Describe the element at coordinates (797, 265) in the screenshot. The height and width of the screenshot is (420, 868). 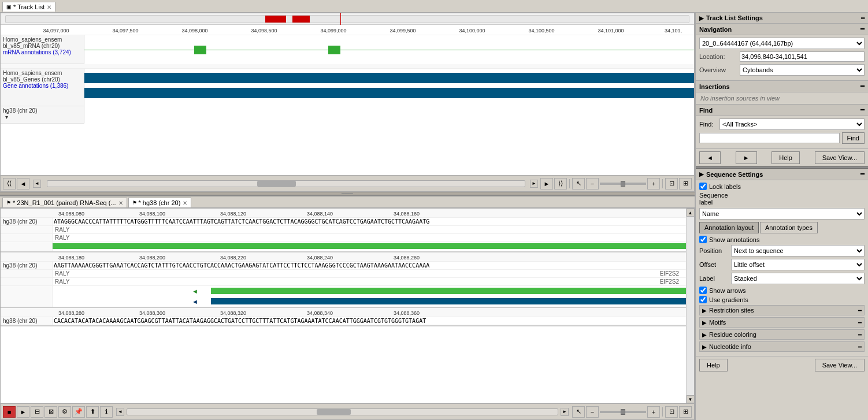
I see `offset-dropdown: Little offset` at that location.